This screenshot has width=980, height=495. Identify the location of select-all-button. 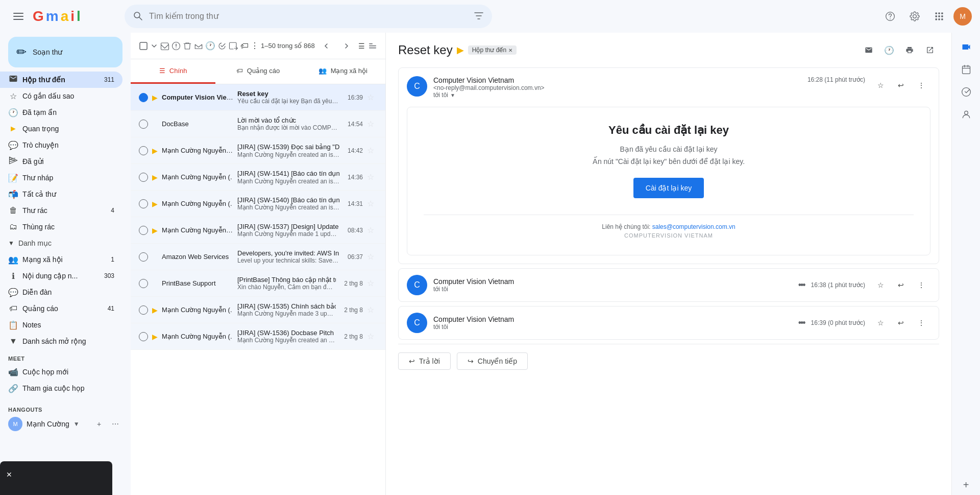
(143, 46).